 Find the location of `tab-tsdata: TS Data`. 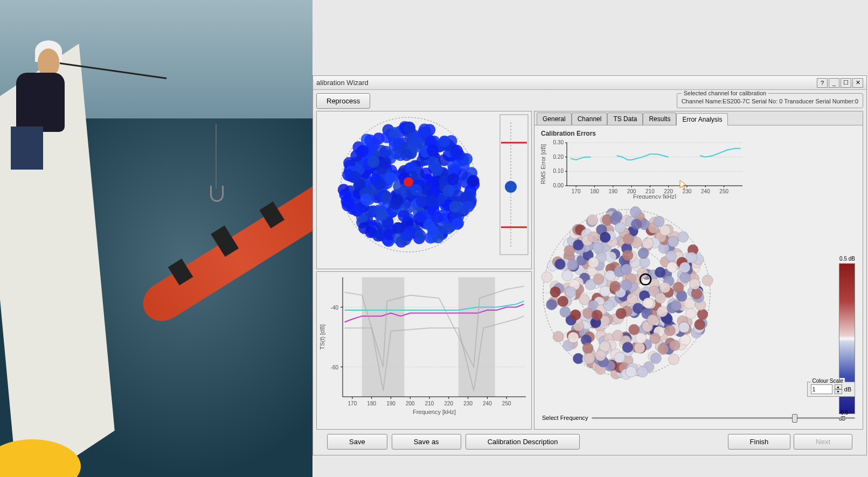

tab-tsdata: TS Data is located at coordinates (625, 118).